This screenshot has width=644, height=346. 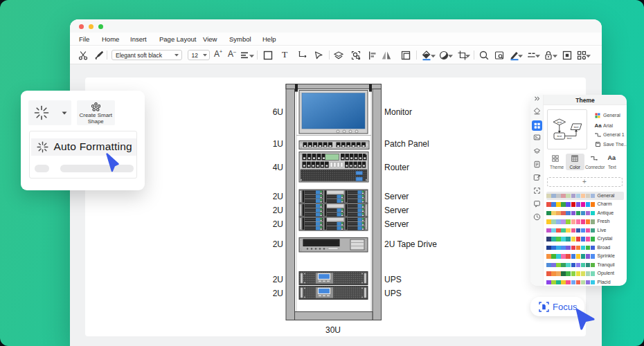 I want to click on svg-text: Monitor, so click(x=398, y=112).